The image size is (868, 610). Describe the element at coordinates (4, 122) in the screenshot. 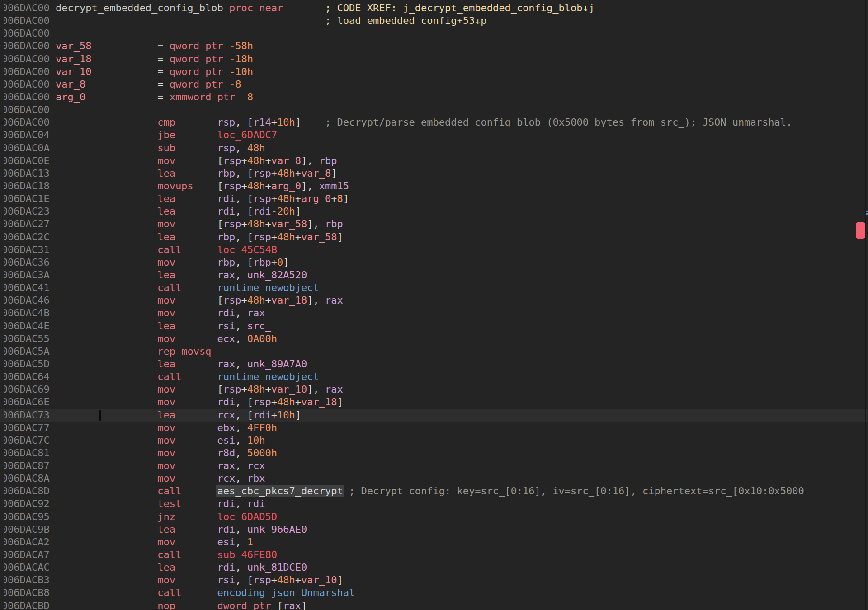

I see `function-start-marker-icon: ✓` at that location.